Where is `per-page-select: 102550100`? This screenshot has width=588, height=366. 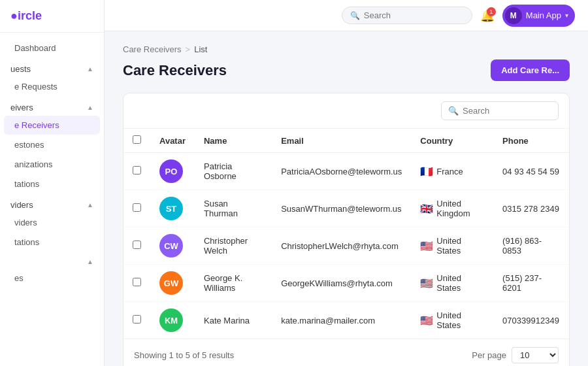 per-page-select: 102550100 is located at coordinates (535, 356).